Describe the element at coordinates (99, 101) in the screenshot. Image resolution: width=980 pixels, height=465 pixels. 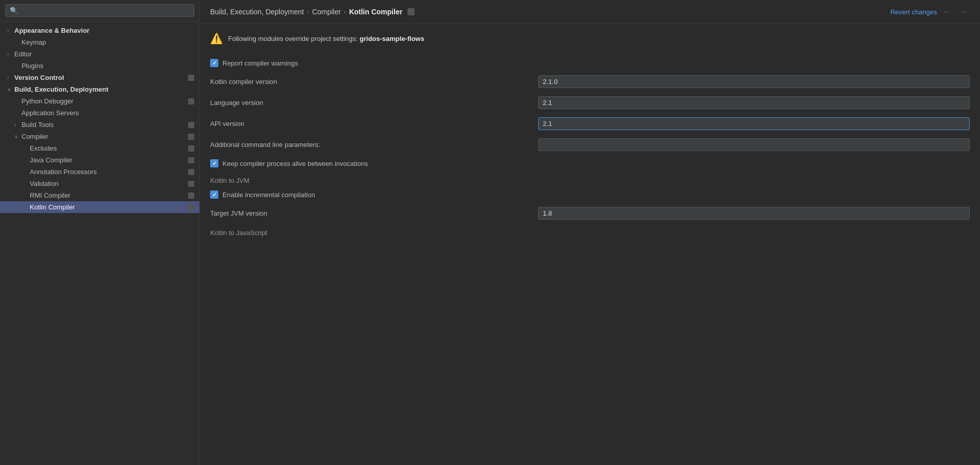
I see `sidebar-item-python-debugger: Python Debugger` at that location.